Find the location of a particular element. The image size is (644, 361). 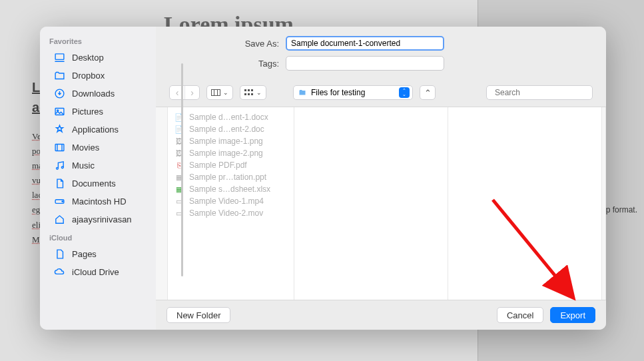

file-column: 📄Sample d…ent-1.docx 📄Sample d…ent-2.doc… is located at coordinates (231, 204).